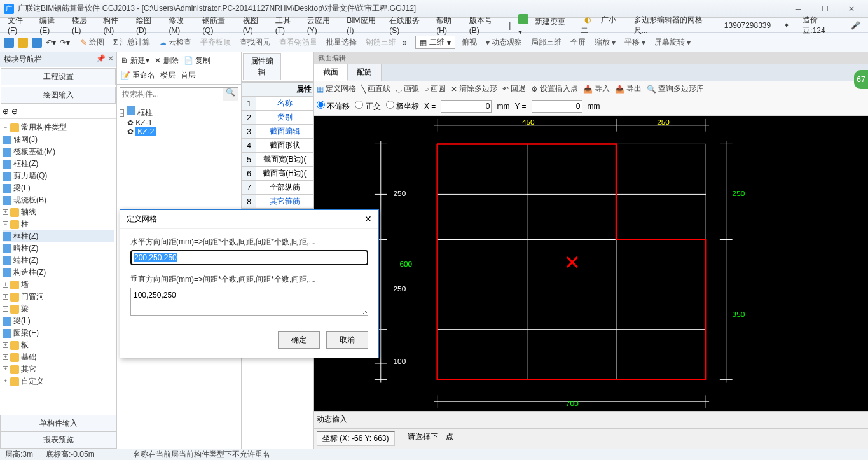 This screenshot has width=868, height=460. Describe the element at coordinates (249, 242) in the screenshot. I see `h-spacing-label: 水平方向间距(mm)=>间距*个数,间距,间距*个数,间距,...` at that location.